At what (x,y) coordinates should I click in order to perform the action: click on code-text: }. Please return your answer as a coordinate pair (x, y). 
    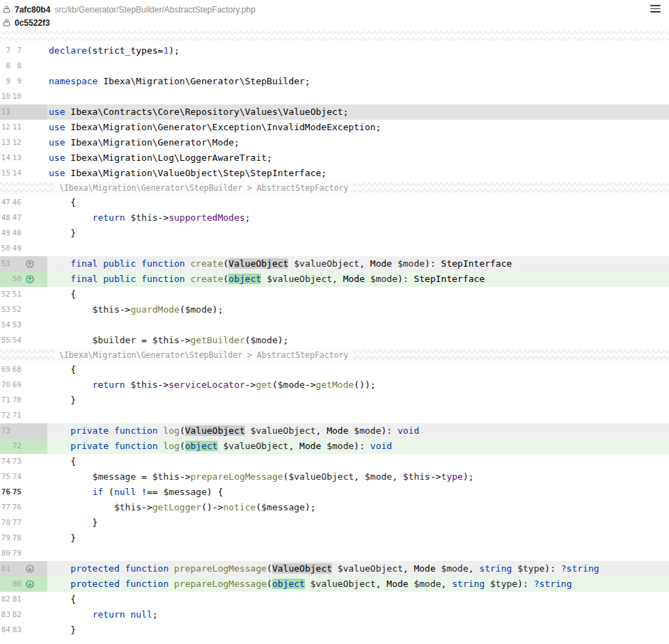
    Looking at the image, I should click on (358, 538).